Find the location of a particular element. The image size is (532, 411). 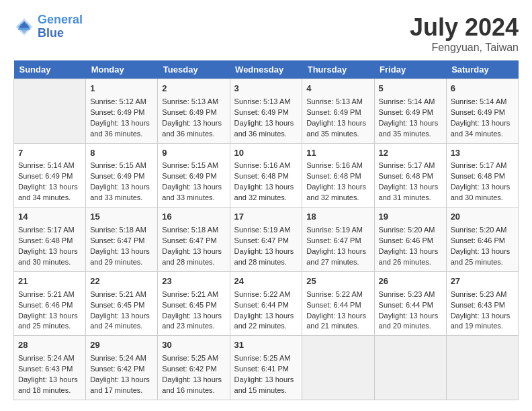

day-cell: 24Sunrise: 5:22 AMSunset: 6:44 PMDayligh… is located at coordinates (266, 304).